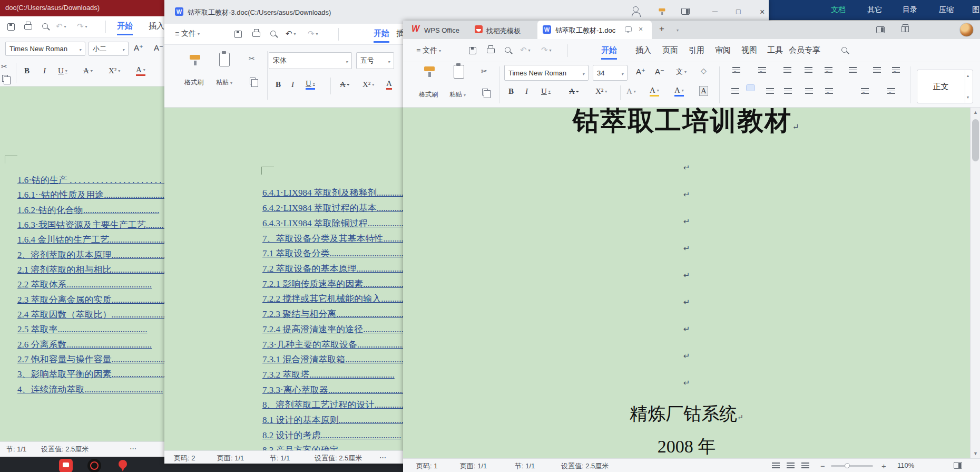 Image resolution: width=980 pixels, height=472 pixels. I want to click on toc-line: 3、影响萃取平衡的因素............................., so click(93, 374).